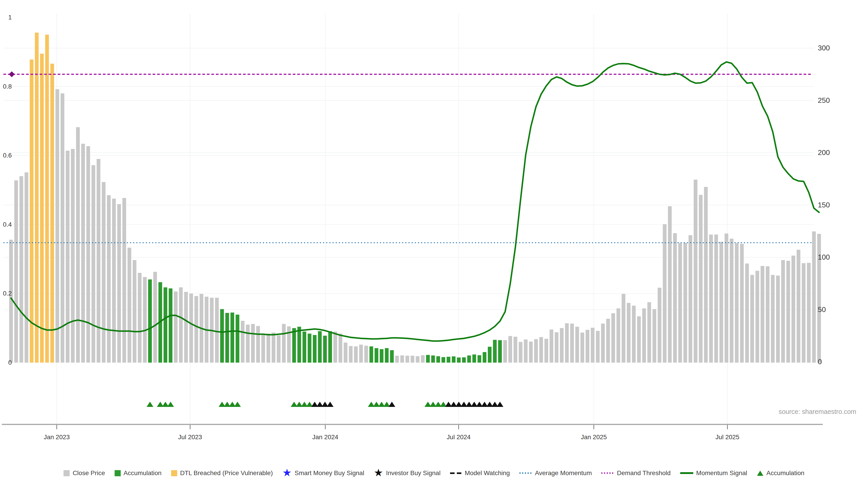 The image size is (868, 488). Describe the element at coordinates (413, 473) in the screenshot. I see `legend-label: Investor Buy Signal` at that location.